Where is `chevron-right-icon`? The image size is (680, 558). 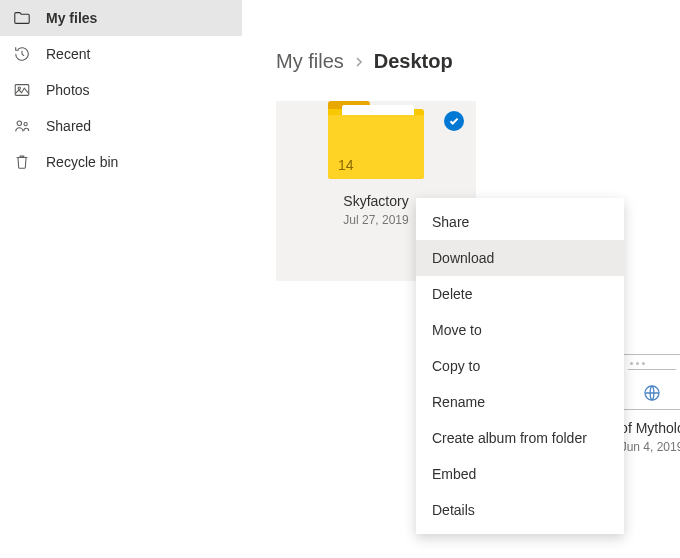
chevron-right-icon is located at coordinates (359, 62).